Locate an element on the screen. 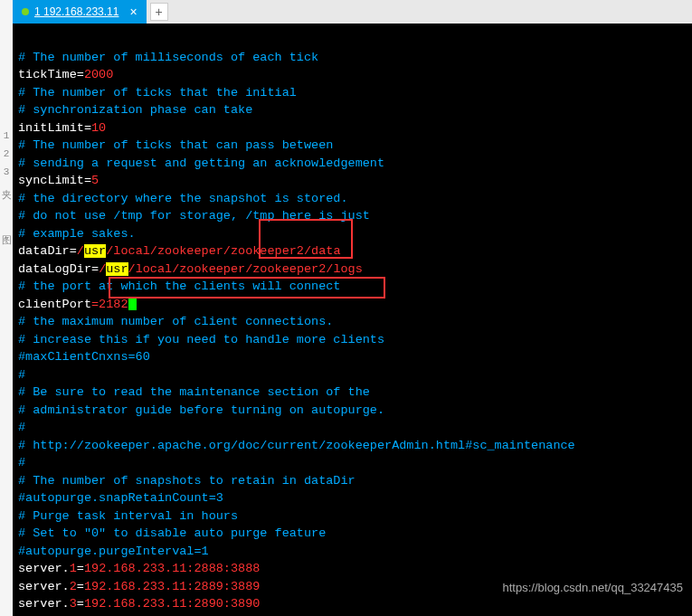  gutter-num: 2 is located at coordinates (6, 154).